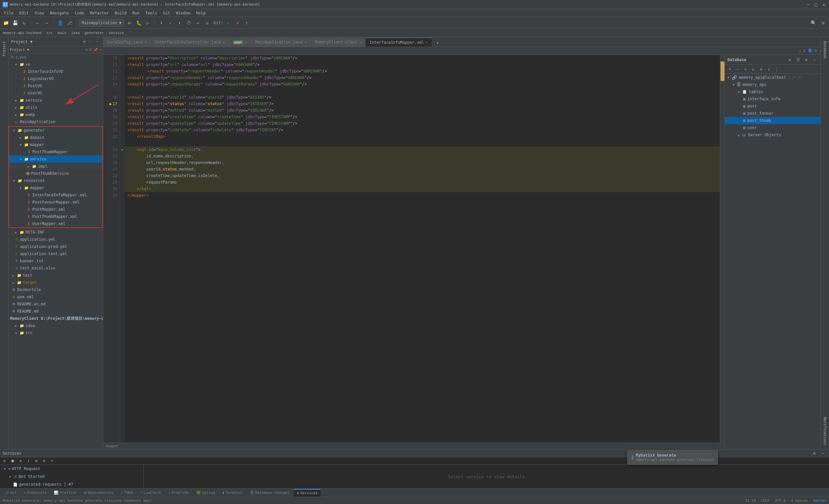 Image resolution: width=829 pixels, height=504 pixels. Describe the element at coordinates (56, 275) in the screenshot. I see `tree-item-test: ▶ 📁 test` at that location.